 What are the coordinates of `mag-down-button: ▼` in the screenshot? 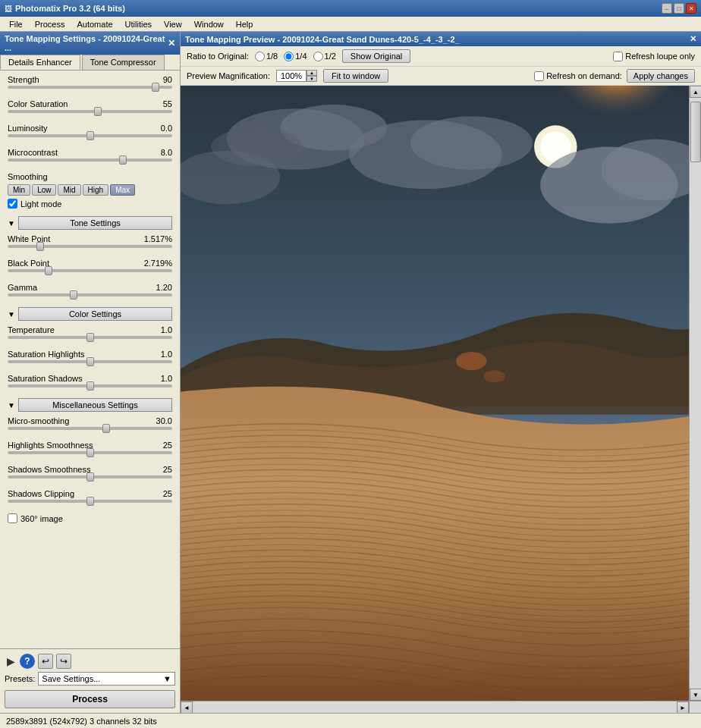 It's located at (312, 79).